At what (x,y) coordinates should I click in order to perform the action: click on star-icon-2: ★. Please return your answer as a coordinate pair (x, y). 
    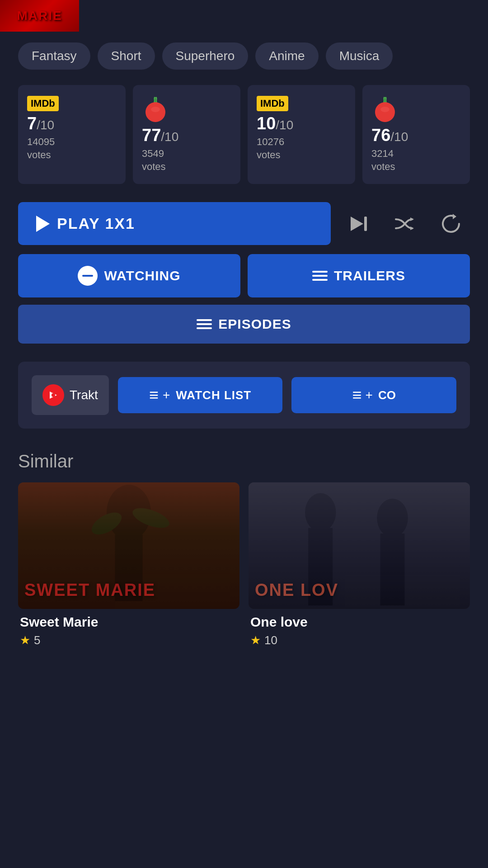
    Looking at the image, I should click on (256, 640).